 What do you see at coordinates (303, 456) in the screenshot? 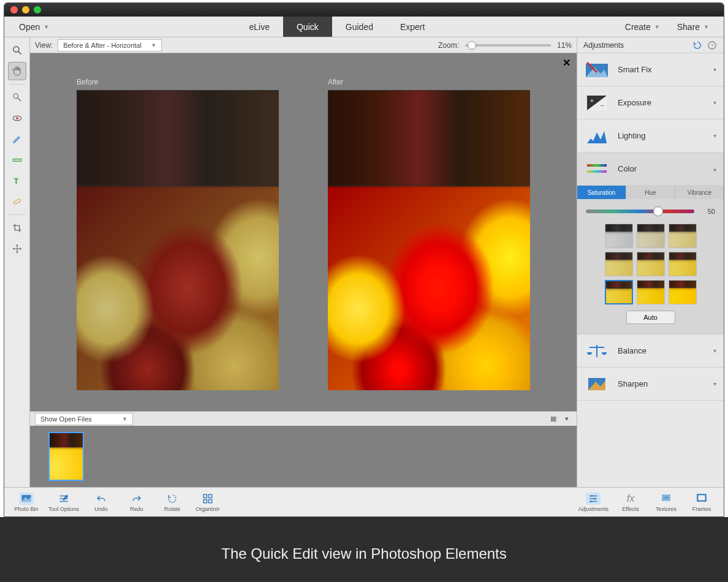
I see `filmstrip` at bounding box center [303, 456].